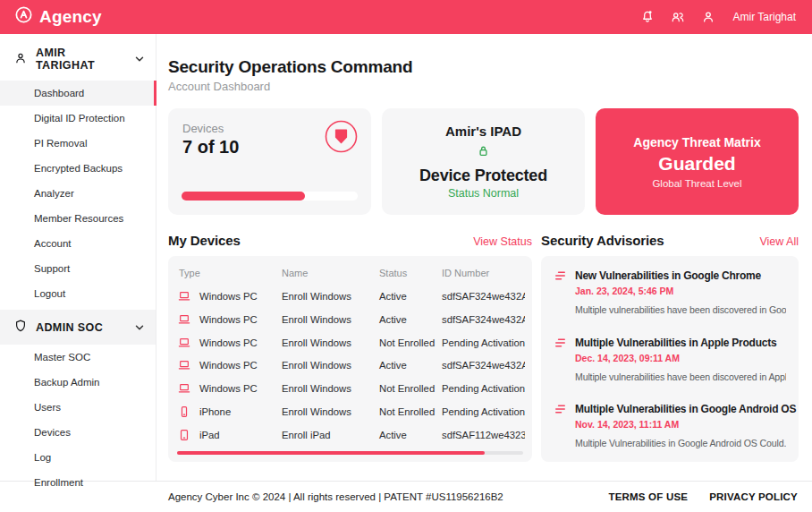  Describe the element at coordinates (63, 357) in the screenshot. I see `sidebar-item-label: Master SOC` at that location.